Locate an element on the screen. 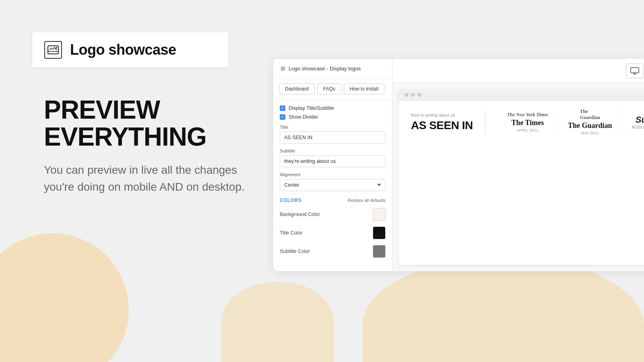 The height and width of the screenshot is (362, 644). nyt-date: APRIL 2021 is located at coordinates (527, 130).